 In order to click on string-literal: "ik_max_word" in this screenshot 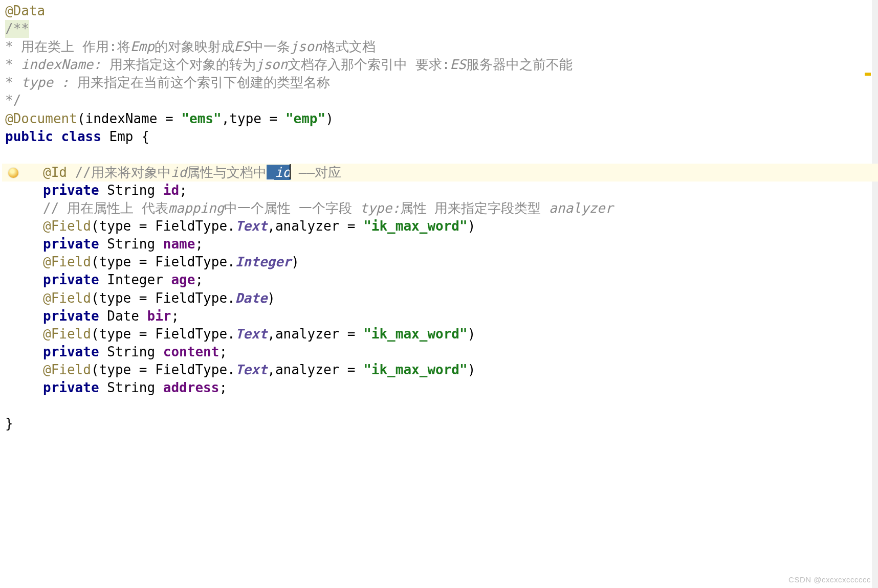, I will do `click(415, 370)`.